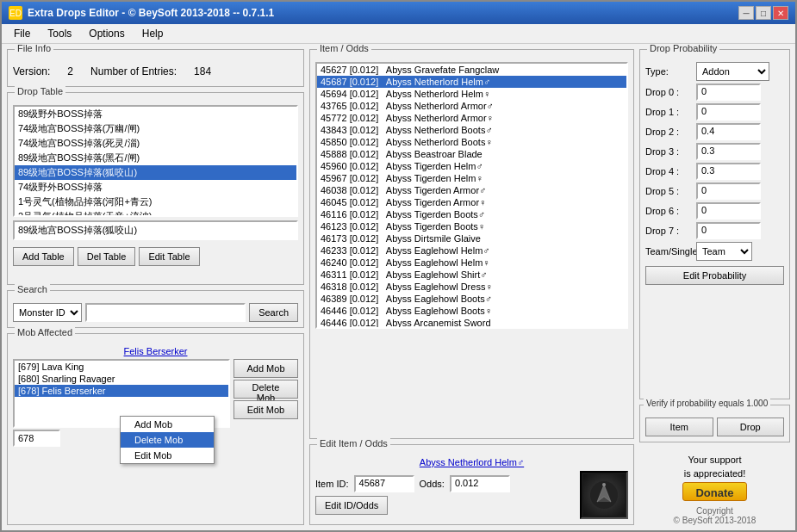 The image size is (797, 532). Describe the element at coordinates (714, 492) in the screenshot. I see `donate-button: Donate` at that location.